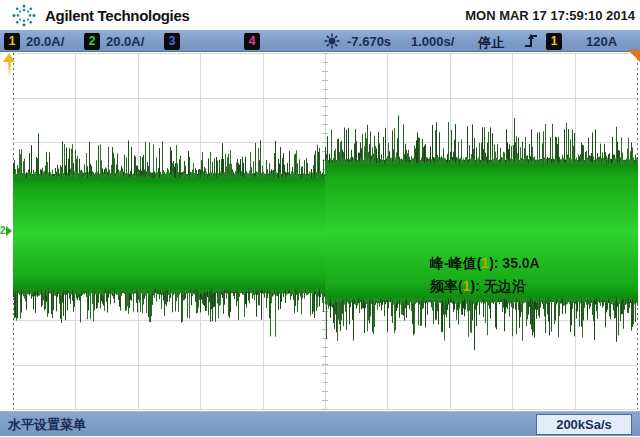 The image size is (640, 437). I want to click on trigger-source-badge: 1, so click(554, 42).